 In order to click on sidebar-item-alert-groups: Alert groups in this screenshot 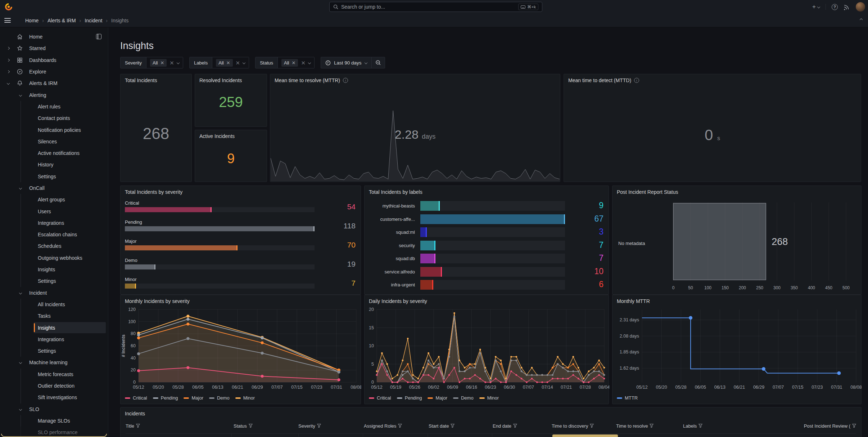, I will do `click(54, 200)`.